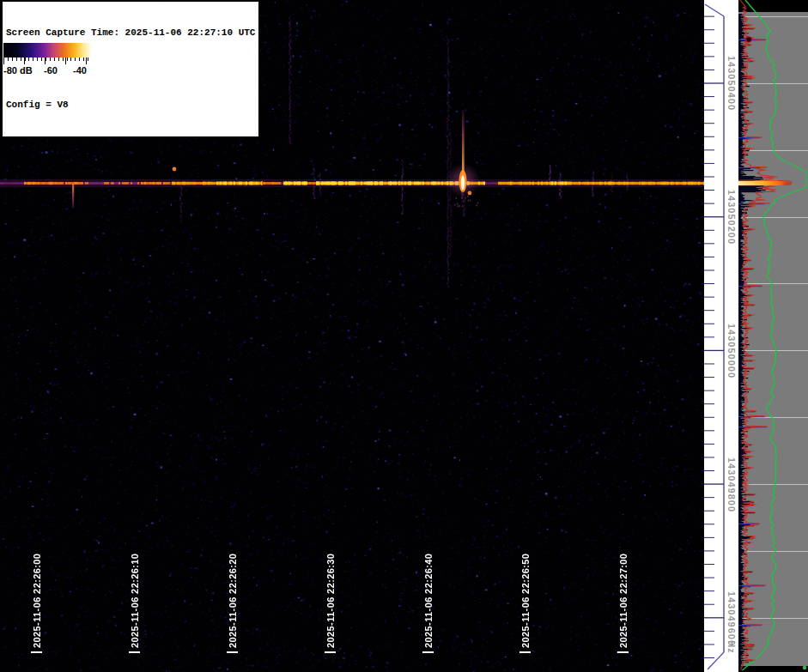 Image resolution: width=808 pixels, height=672 pixels. What do you see at coordinates (773, 336) in the screenshot?
I see `spectrum-panel-canvas` at bounding box center [773, 336].